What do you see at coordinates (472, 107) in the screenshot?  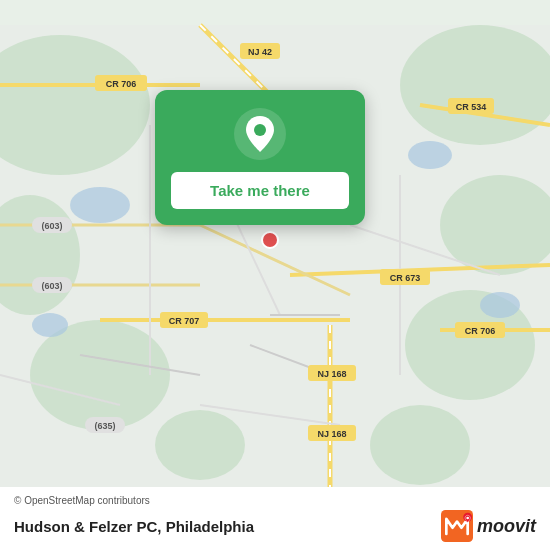 I see `svg-text: CR 534` at bounding box center [472, 107].